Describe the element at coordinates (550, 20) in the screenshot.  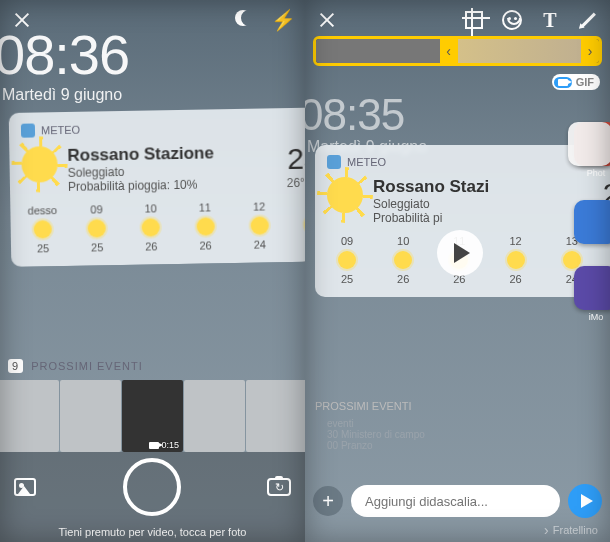
I see `text-tool-icon: T` at that location.